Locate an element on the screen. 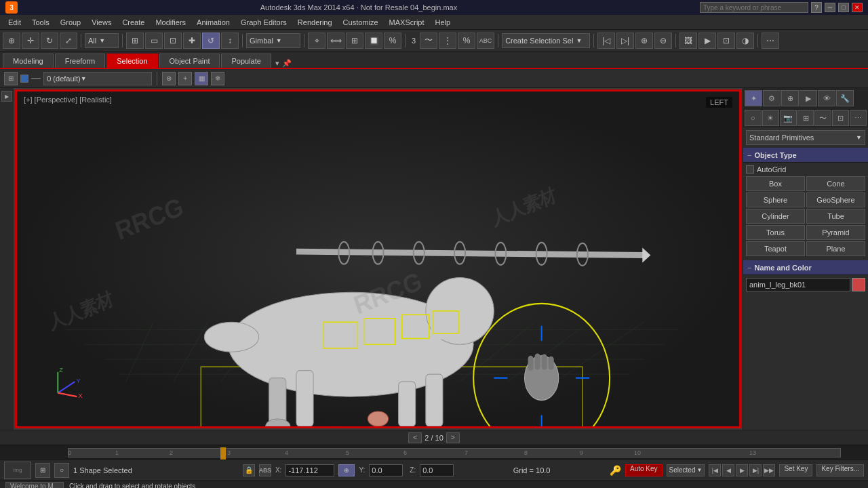 The image size is (868, 488). menu-maxscript: MAXScript is located at coordinates (407, 22).